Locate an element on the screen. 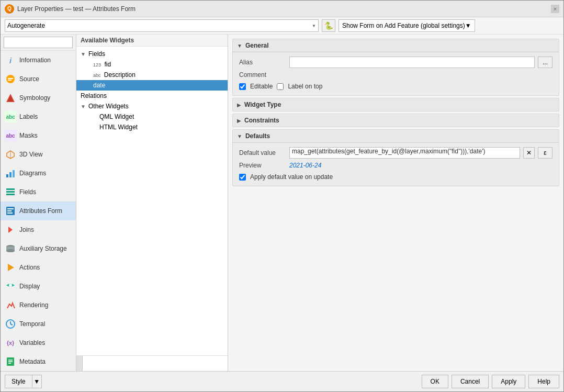 The height and width of the screenshot is (392, 564). sidebar-item-joins: Joins is located at coordinates (38, 230).